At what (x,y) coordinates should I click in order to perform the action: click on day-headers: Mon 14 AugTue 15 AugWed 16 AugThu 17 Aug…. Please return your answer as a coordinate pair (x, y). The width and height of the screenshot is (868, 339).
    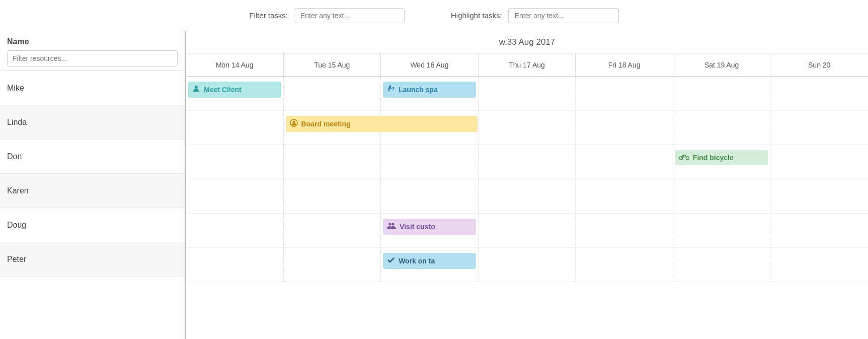
    Looking at the image, I should click on (527, 65).